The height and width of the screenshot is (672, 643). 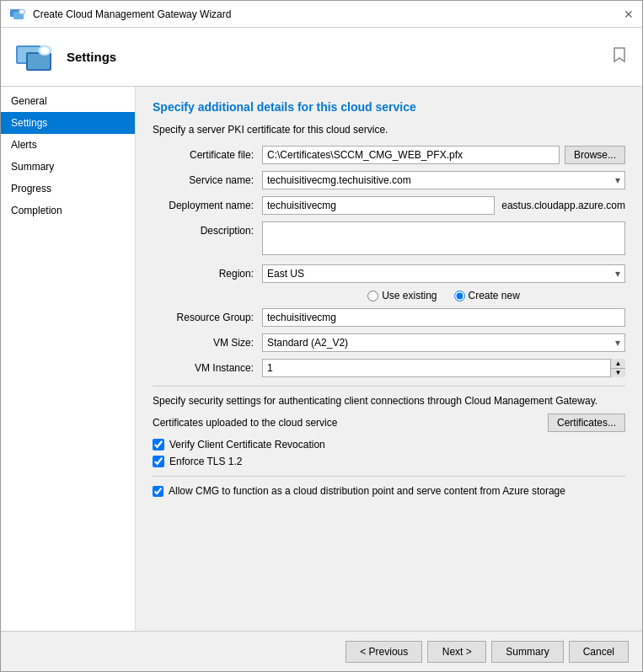 What do you see at coordinates (443, 239) in the screenshot?
I see `description-wrapper` at bounding box center [443, 239].